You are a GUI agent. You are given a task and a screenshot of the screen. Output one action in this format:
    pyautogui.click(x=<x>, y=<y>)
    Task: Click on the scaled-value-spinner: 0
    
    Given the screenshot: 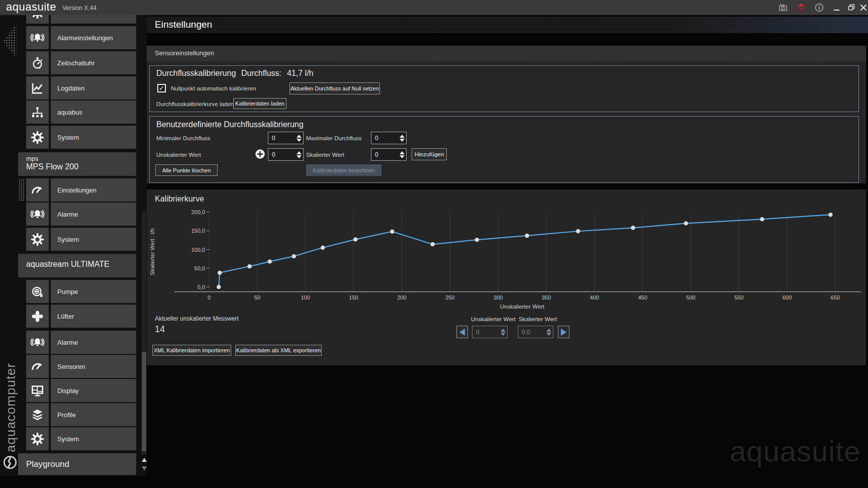 What is the action you would take?
    pyautogui.click(x=389, y=155)
    